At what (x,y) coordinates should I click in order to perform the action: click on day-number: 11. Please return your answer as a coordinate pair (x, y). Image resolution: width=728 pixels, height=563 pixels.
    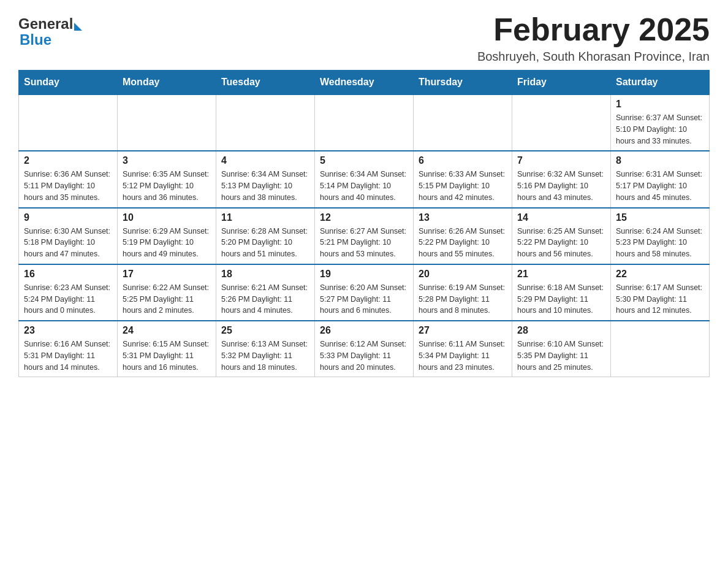
    Looking at the image, I should click on (265, 218).